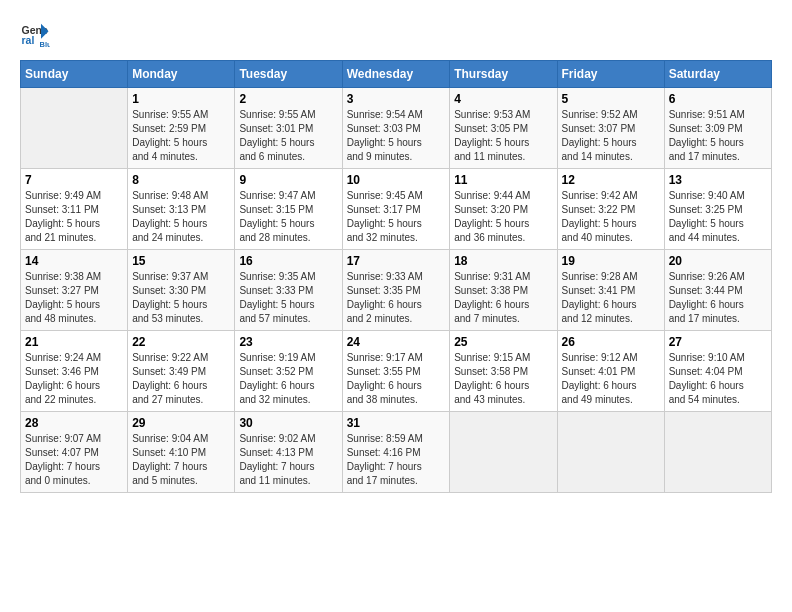 This screenshot has height=612, width=792. Describe the element at coordinates (74, 460) in the screenshot. I see `day-info: Sunrise: 9:07 AM Sunset: 4:07 PM Dayligh…` at that location.